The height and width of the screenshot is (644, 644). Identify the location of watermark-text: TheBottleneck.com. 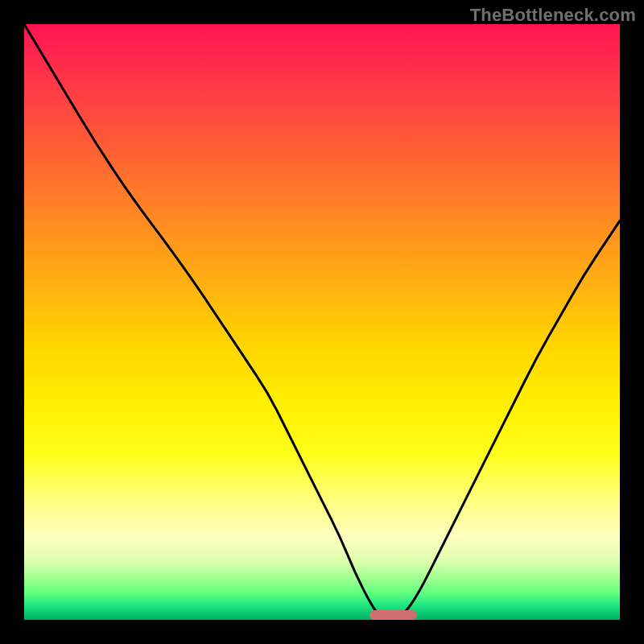
(553, 15).